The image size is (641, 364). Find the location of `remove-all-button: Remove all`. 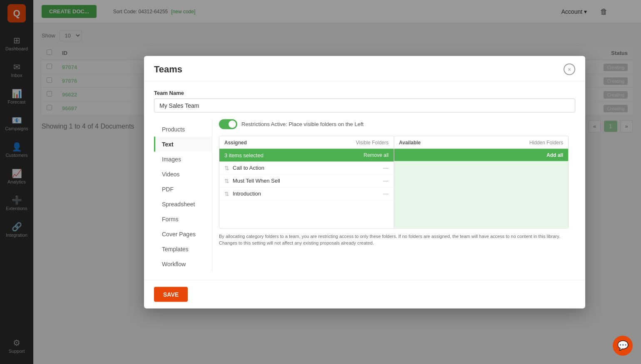

remove-all-button: Remove all is located at coordinates (376, 155).